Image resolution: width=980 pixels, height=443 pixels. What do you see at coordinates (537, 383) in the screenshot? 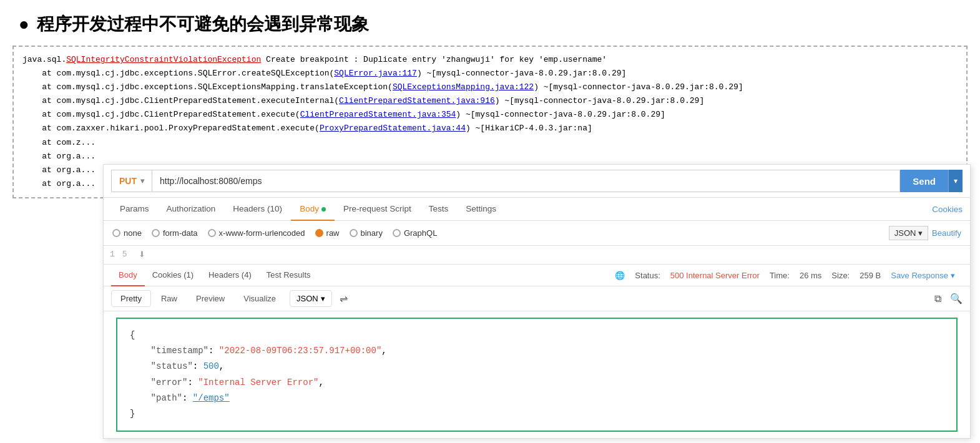
I see `json-error-line: "error": "Internal Server Error",` at bounding box center [537, 383].